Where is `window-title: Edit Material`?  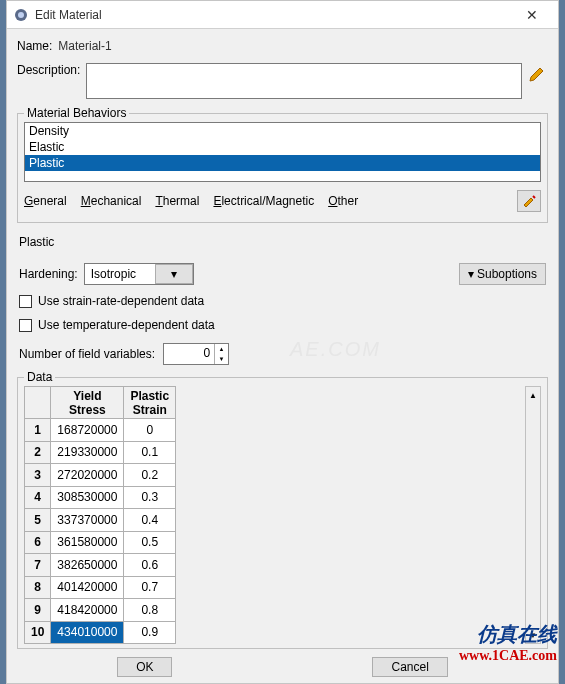
window-title: Edit Material is located at coordinates (274, 15).